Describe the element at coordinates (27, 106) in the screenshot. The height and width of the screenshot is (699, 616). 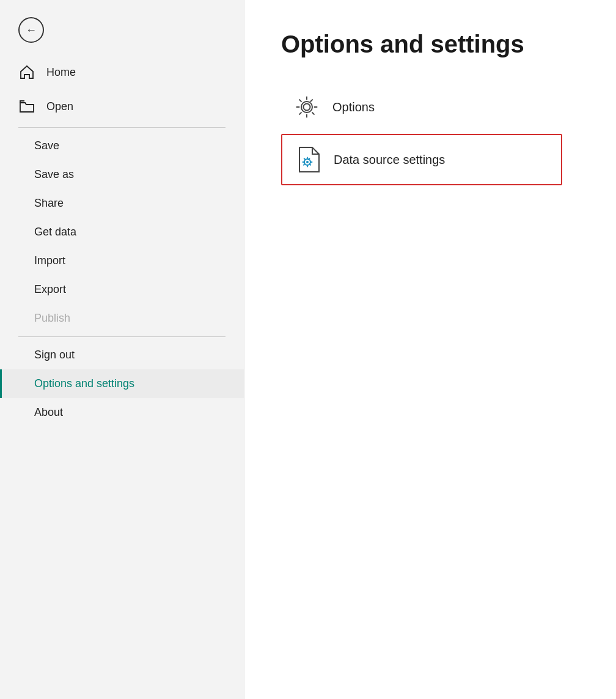
I see `open-icon` at that location.